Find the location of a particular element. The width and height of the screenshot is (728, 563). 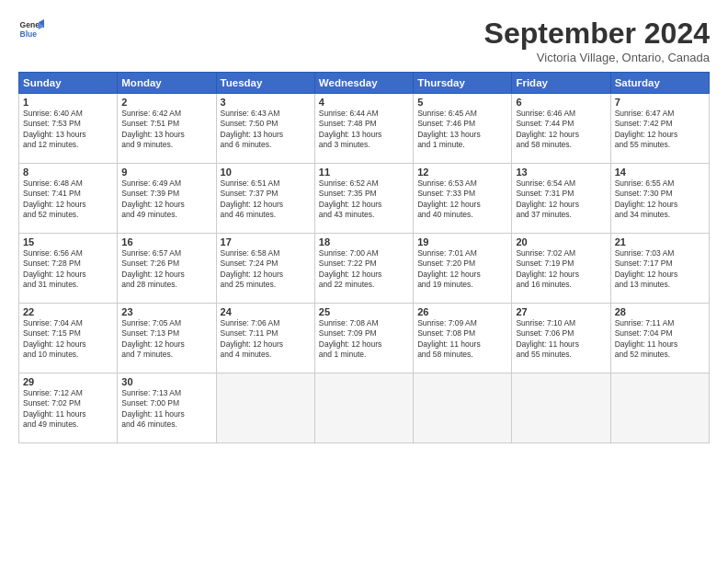

day-number: 12 is located at coordinates (462, 172).